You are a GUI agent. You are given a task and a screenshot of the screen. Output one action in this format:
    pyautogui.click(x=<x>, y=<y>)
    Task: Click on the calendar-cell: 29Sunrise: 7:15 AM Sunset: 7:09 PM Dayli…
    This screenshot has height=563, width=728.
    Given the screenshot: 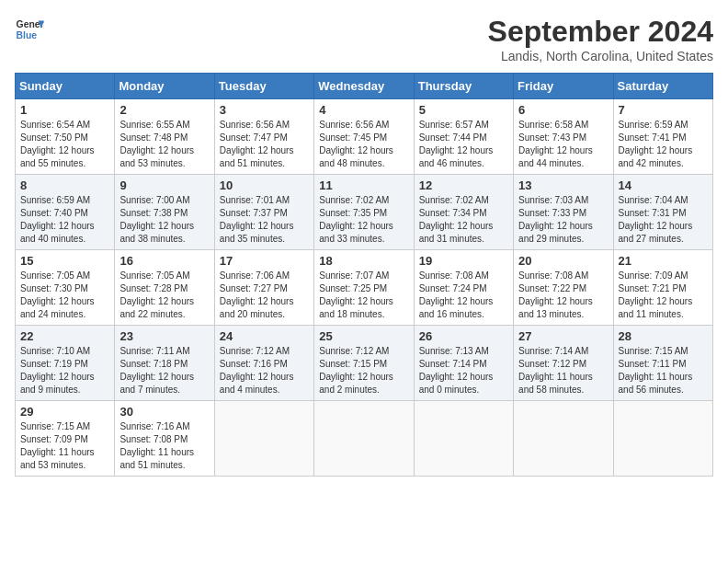 What is the action you would take?
    pyautogui.click(x=65, y=439)
    